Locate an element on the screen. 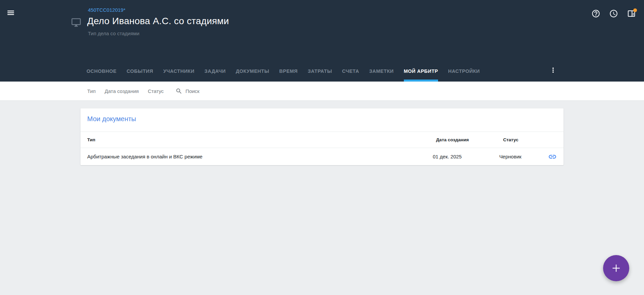 Image resolution: width=644 pixels, height=295 pixels. tab-osnovnoe: ОСНОВНОЕ is located at coordinates (101, 73).